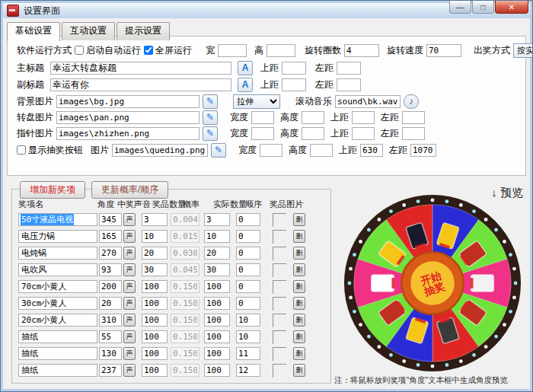 The height and width of the screenshot is (392, 533). Describe the element at coordinates (88, 31) in the screenshot. I see `tab-interactive-settings: 互动设置` at that location.